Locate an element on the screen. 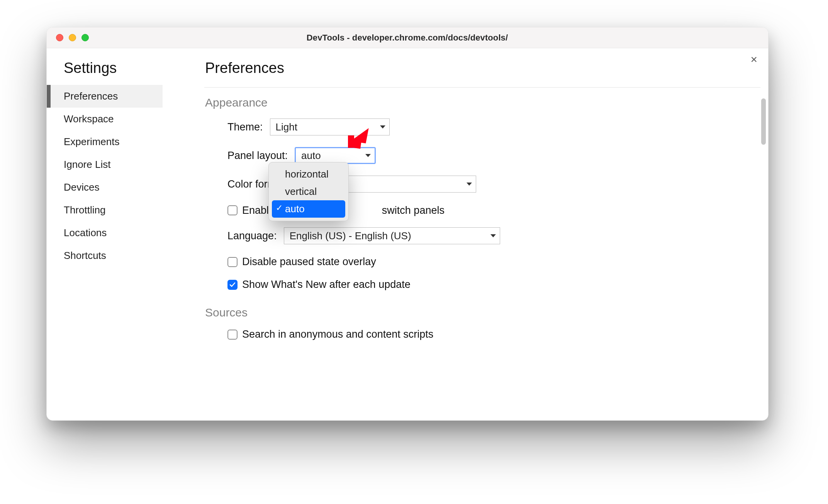  sidebar-item-locations: Locations is located at coordinates (105, 233).